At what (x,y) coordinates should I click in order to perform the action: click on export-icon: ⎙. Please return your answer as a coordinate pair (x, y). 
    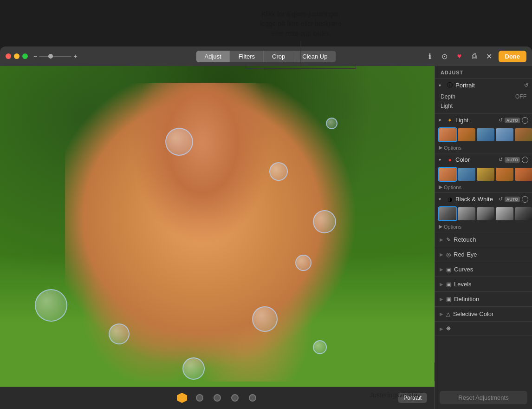
    Looking at the image, I should click on (474, 56).